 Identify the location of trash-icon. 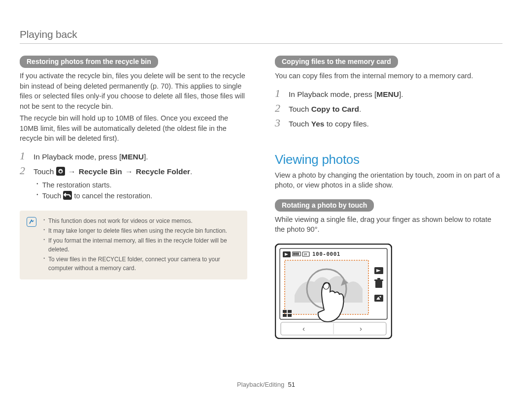
(379, 283).